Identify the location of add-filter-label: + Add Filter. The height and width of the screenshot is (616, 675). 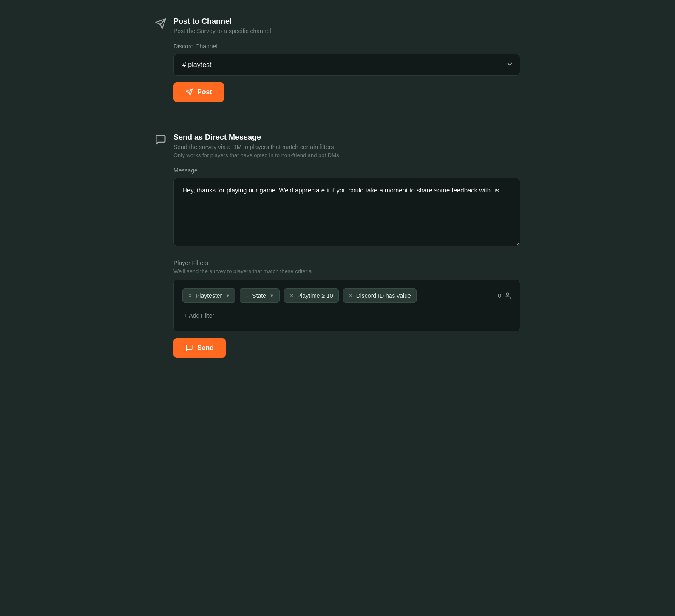
(199, 316).